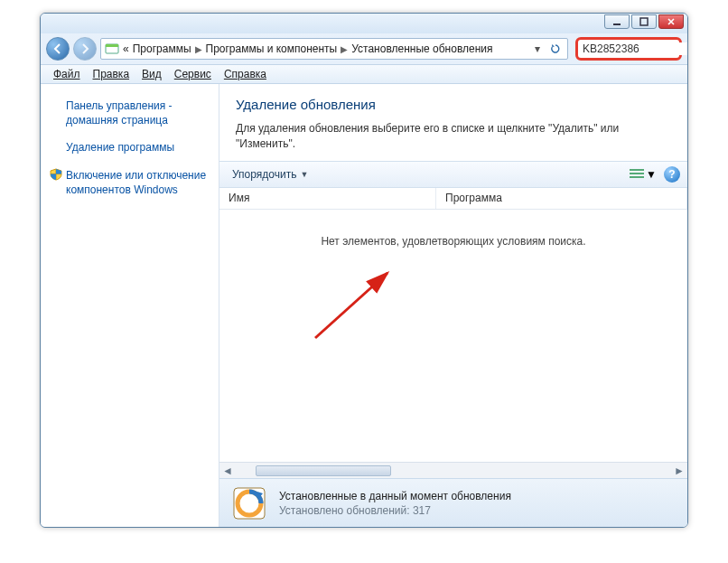 The width and height of the screenshot is (728, 563). Describe the element at coordinates (453, 123) in the screenshot. I see `main-header: Удаление обновления Для удаления обновле…` at that location.